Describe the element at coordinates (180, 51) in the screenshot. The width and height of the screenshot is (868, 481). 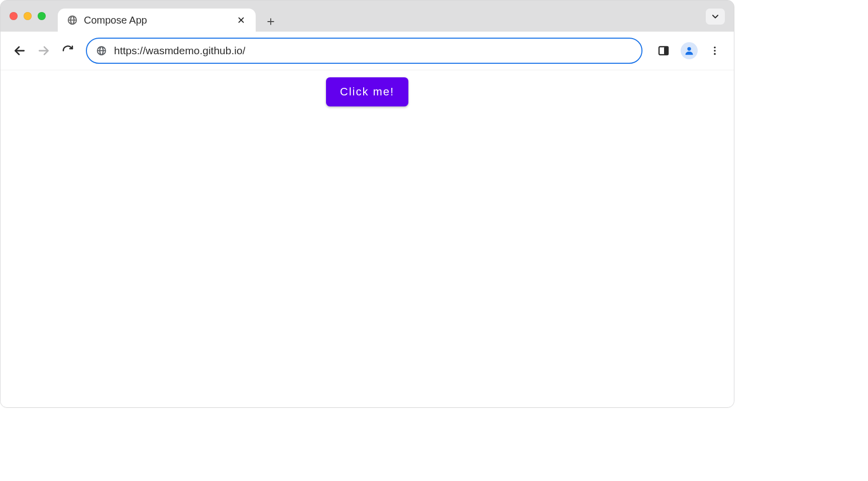
I see `url-text: https://wasmdemo.github.io/` at that location.